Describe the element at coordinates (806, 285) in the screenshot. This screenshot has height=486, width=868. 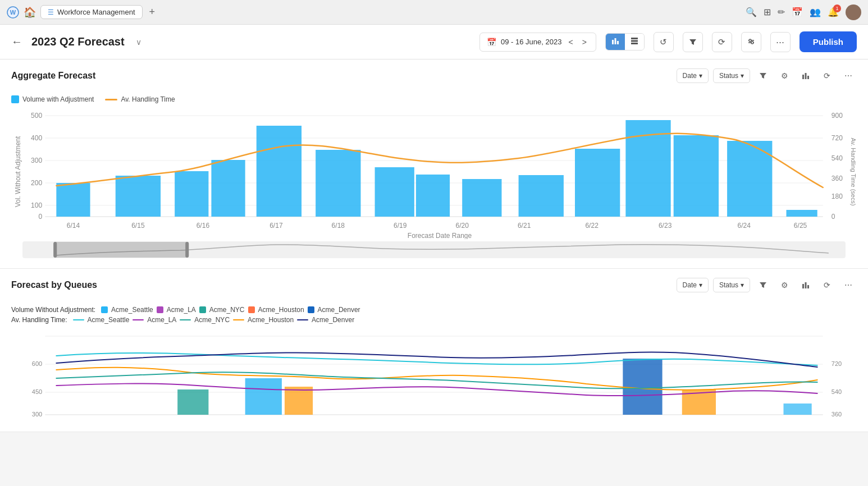
I see `queues-chart-icon` at that location.